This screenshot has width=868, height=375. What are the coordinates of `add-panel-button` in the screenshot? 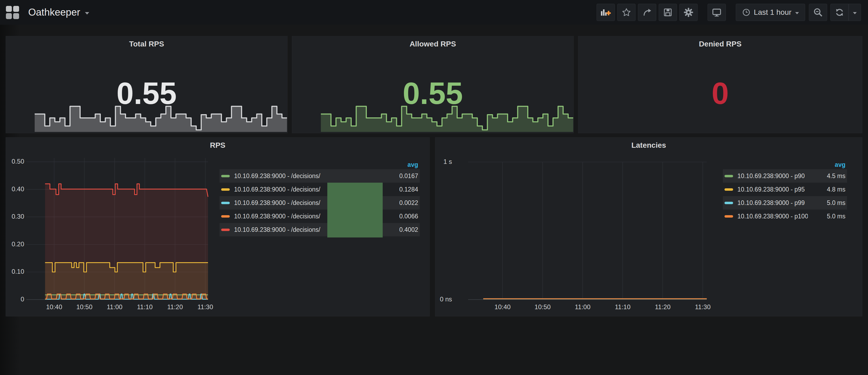 It's located at (606, 12).